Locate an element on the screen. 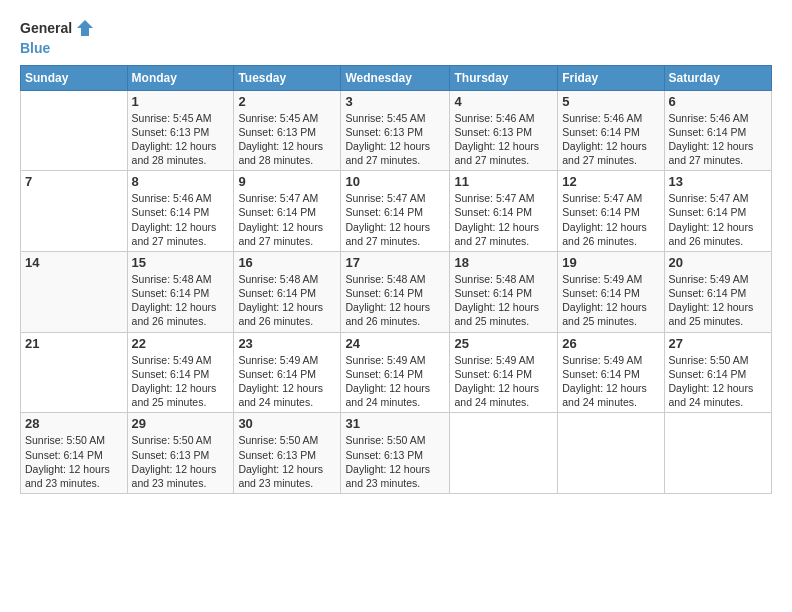 The height and width of the screenshot is (612, 792). day-number: 17 is located at coordinates (395, 262).